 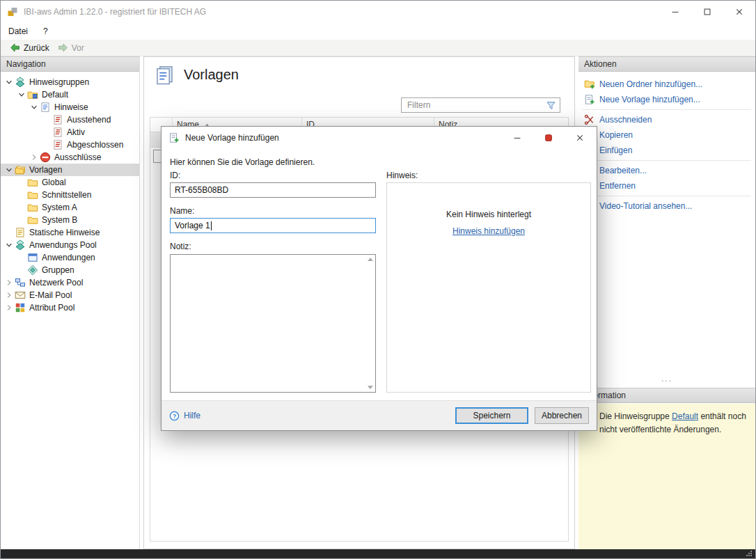 I want to click on tree-item-hinweise: Hinweise, so click(x=70, y=107).